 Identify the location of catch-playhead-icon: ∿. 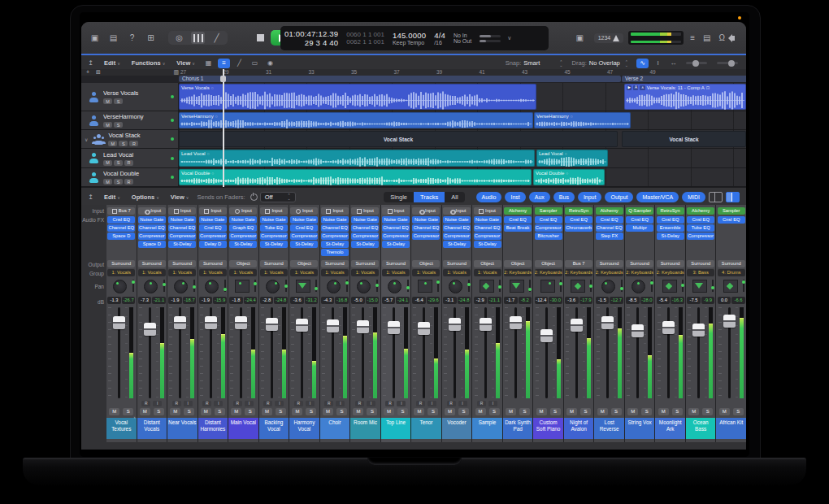
(642, 63).